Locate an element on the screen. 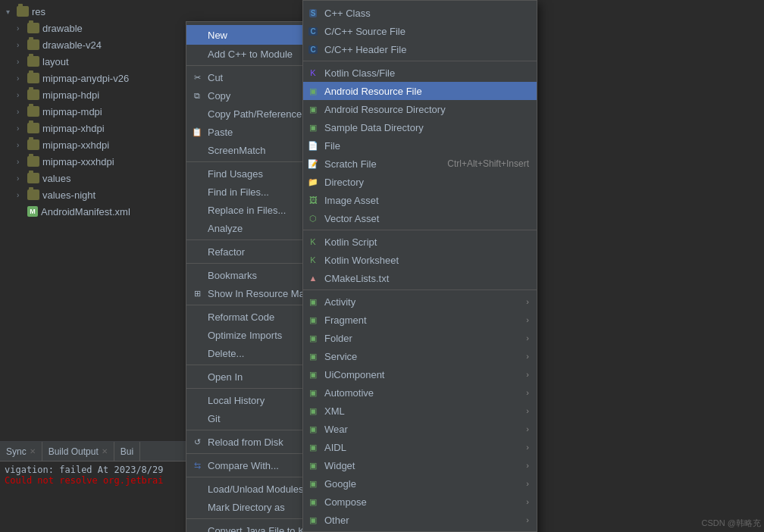 The width and height of the screenshot is (764, 532). menu-label: Load/Unload Modules... is located at coordinates (259, 490).